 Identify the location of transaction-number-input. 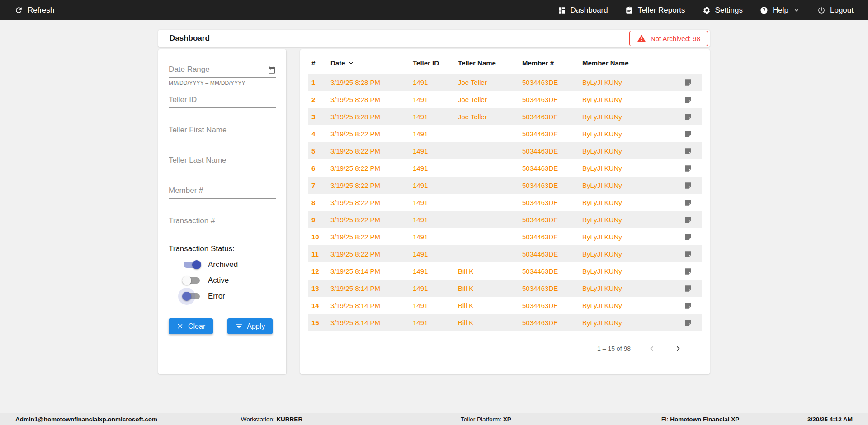
(222, 221).